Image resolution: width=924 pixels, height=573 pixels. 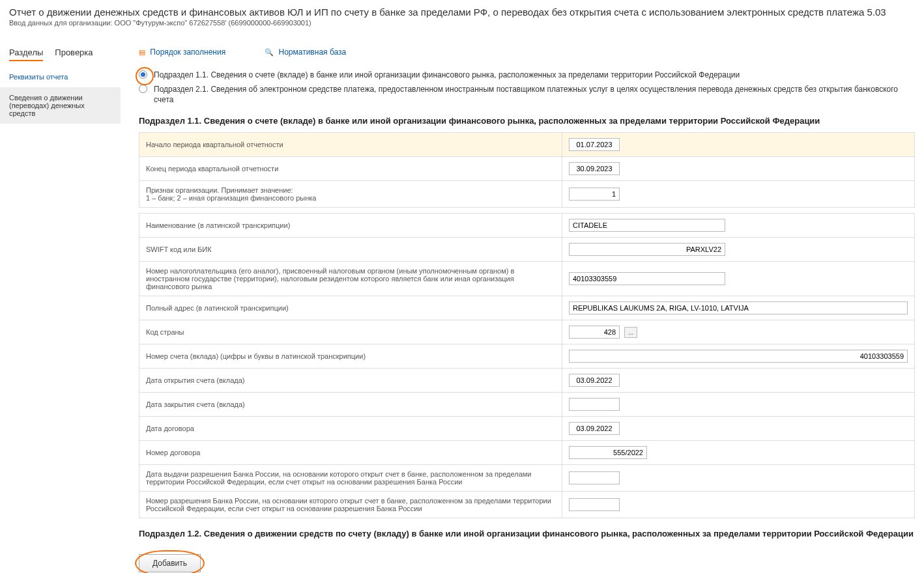 I want to click on link-fill-order: ▤ Порядок заполнения, so click(x=182, y=52).